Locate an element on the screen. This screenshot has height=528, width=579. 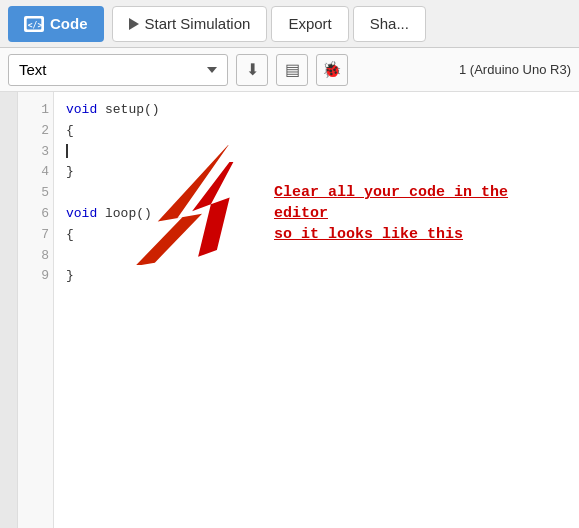
export-button: Export is located at coordinates (310, 24).